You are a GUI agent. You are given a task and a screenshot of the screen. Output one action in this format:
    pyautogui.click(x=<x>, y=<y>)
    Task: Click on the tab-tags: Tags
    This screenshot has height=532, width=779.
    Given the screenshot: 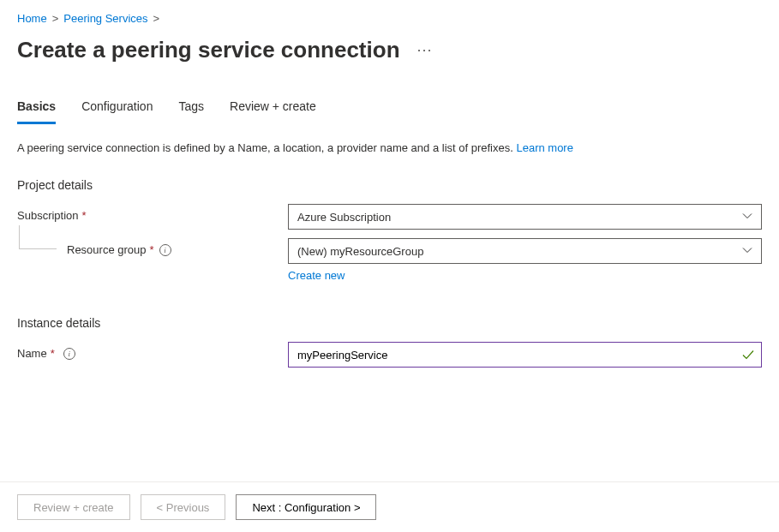 What is the action you would take?
    pyautogui.click(x=191, y=111)
    